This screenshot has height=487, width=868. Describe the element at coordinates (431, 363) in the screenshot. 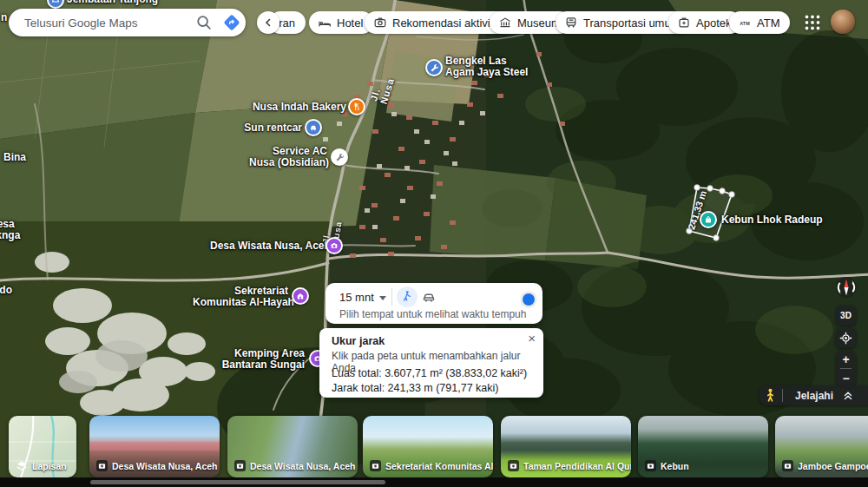

I see `measure-distance-panel: × Ukur jarak Klik pada peta untuk menamb…` at that location.